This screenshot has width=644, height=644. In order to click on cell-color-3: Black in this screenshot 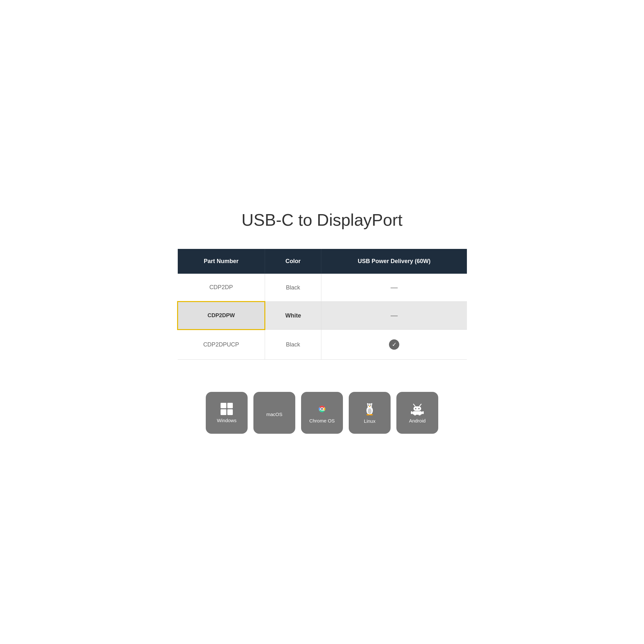, I will do `click(293, 345)`.